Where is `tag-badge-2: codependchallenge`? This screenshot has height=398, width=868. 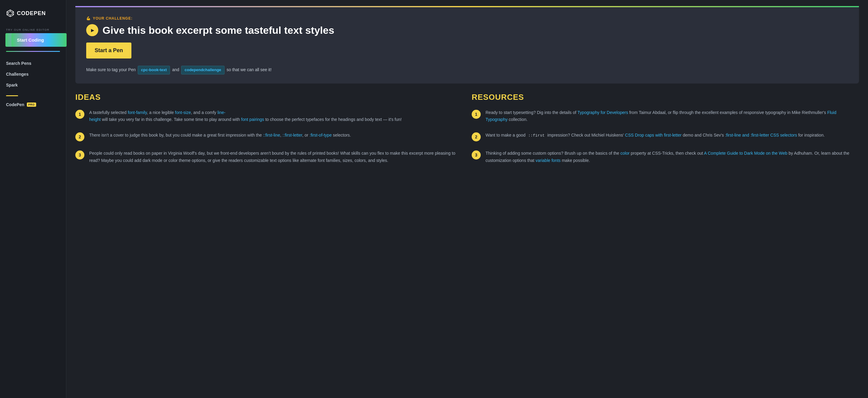
tag-badge-2: codependchallenge is located at coordinates (203, 70).